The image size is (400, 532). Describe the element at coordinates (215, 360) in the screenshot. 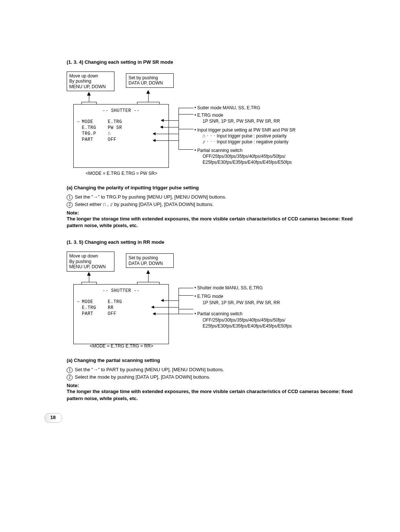

I see `subheading-135a: (a) Changing the partial scanning settin…` at that location.